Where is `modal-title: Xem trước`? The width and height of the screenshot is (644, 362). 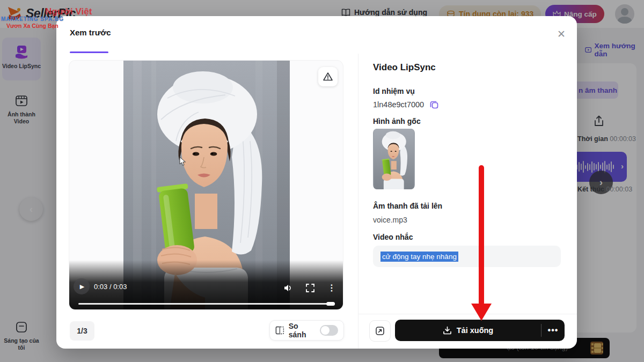
modal-title: Xem trước is located at coordinates (90, 32).